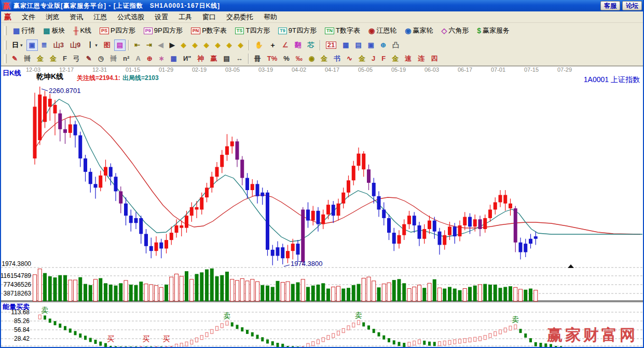 The image size is (644, 348). Describe the element at coordinates (382, 31) in the screenshot. I see `gann-wheel-button: ◉江恩轮` at that location.